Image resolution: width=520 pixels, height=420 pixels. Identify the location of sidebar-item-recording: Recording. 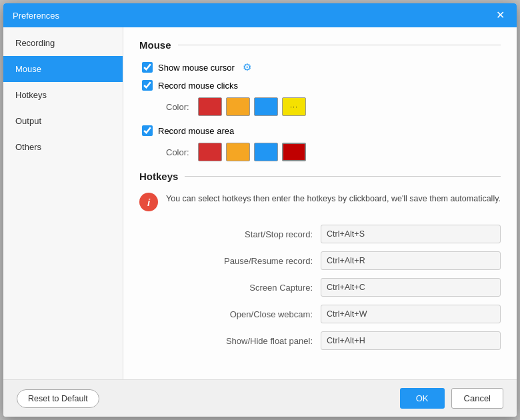
(63, 43).